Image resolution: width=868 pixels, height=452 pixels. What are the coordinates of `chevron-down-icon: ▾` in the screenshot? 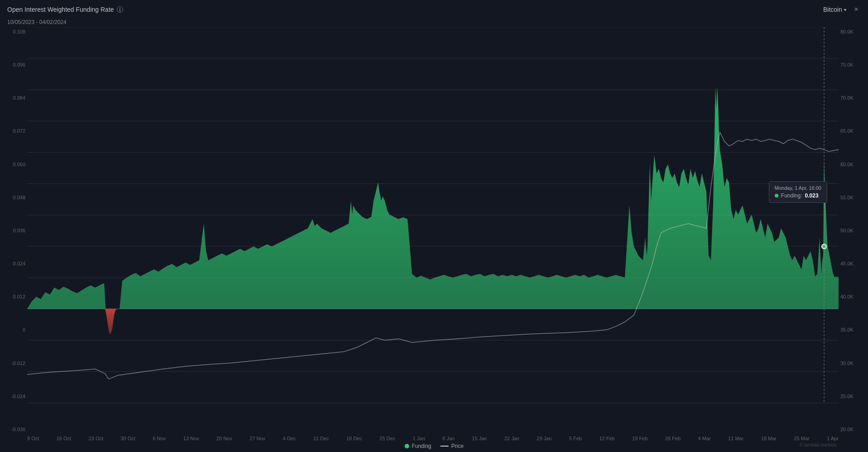 It's located at (845, 10).